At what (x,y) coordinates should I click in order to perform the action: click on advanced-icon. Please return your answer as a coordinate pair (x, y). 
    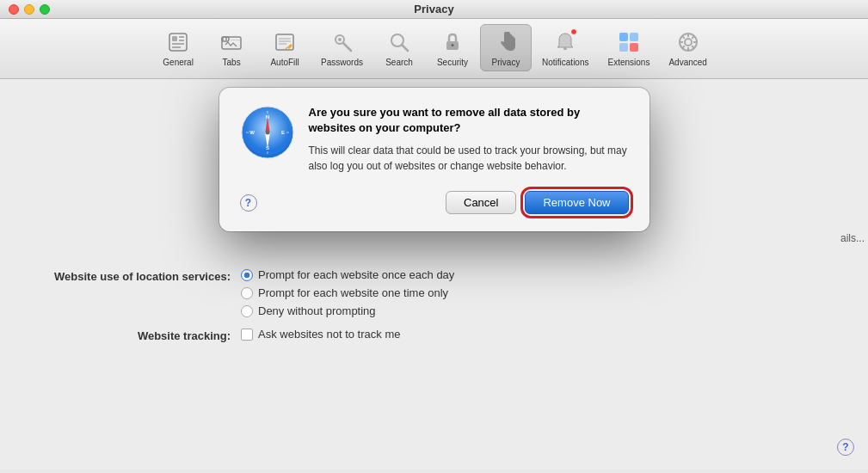
    Looking at the image, I should click on (688, 42).